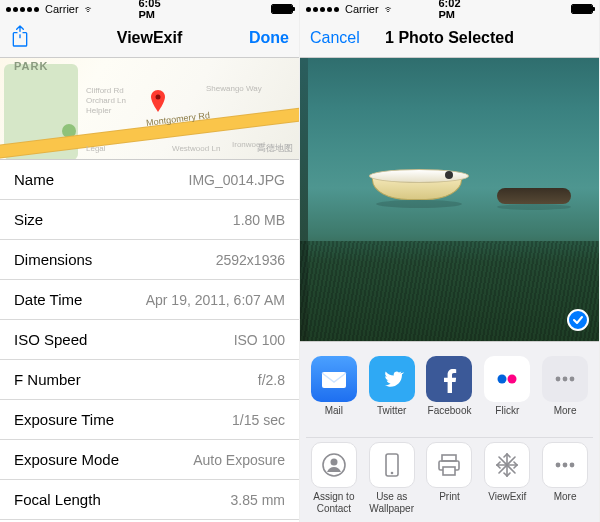  I want to click on table-row: NameIMG_0014.JPG, so click(150, 180).